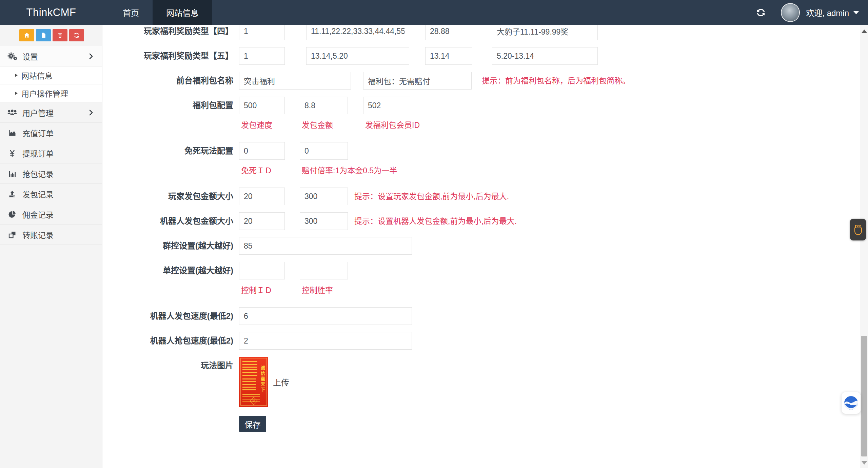 Image resolution: width=868 pixels, height=468 pixels. I want to click on robot-send-speed-field, so click(326, 316).